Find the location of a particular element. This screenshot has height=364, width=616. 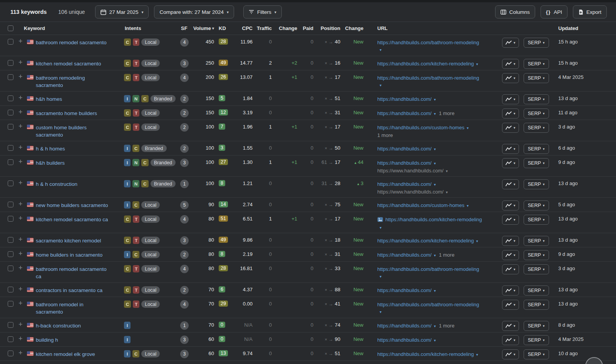

column-header-traffic: Traffic is located at coordinates (262, 28).